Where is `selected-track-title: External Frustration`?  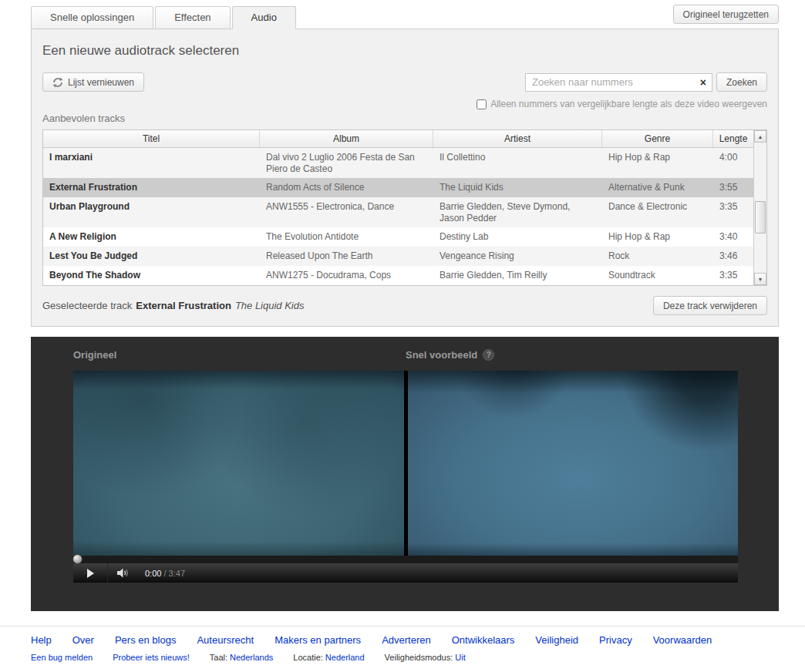 selected-track-title: External Frustration is located at coordinates (184, 305).